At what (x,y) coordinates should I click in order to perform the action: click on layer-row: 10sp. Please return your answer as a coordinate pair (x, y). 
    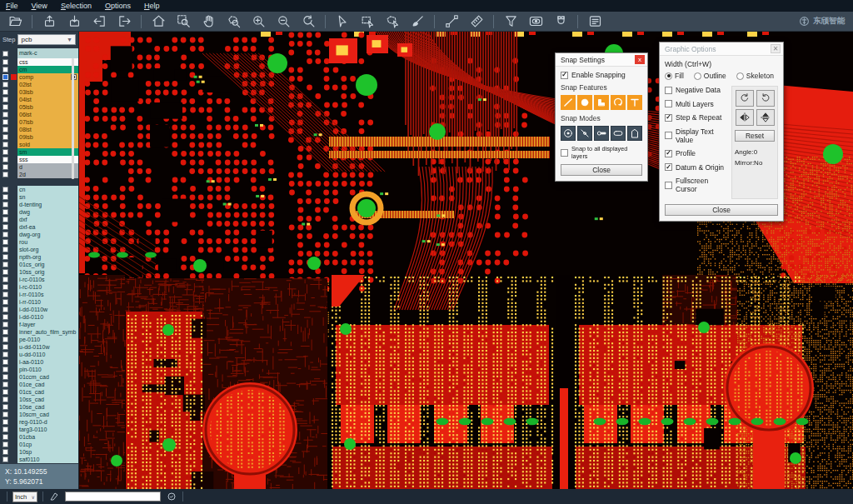
    Looking at the image, I should click on (39, 452).